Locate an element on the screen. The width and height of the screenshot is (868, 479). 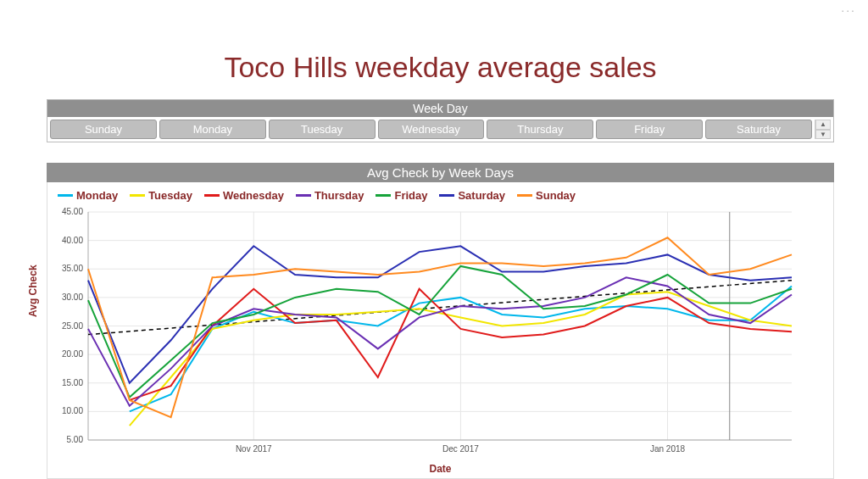
filter-scroll: ▲ ▼ is located at coordinates (822, 129).